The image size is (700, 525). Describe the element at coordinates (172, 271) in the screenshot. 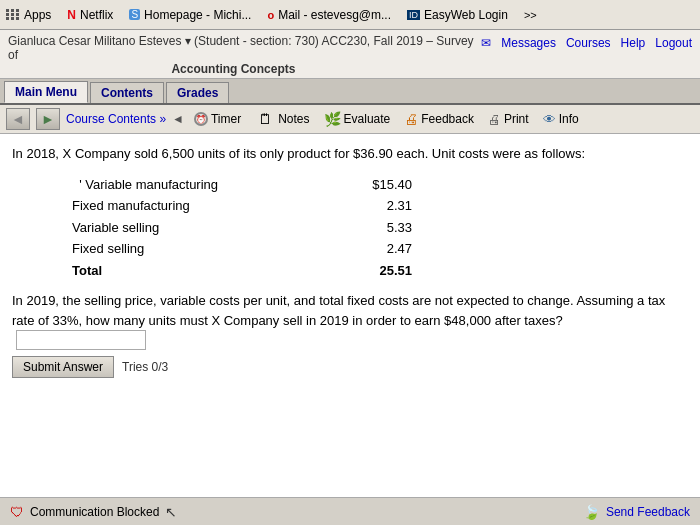

I see `cost-label-total: Total` at that location.